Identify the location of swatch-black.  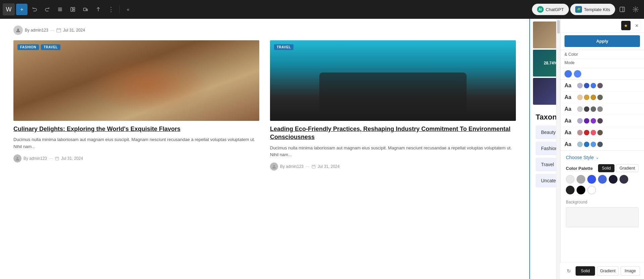
(581, 190).